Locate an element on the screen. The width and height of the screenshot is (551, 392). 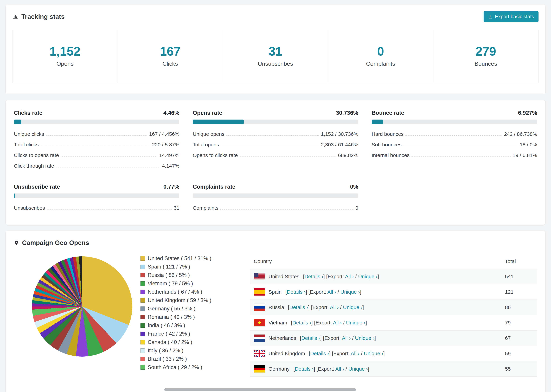
table-row: Germany [Details ›] [Export: All › / Uni… is located at coordinates (394, 369).